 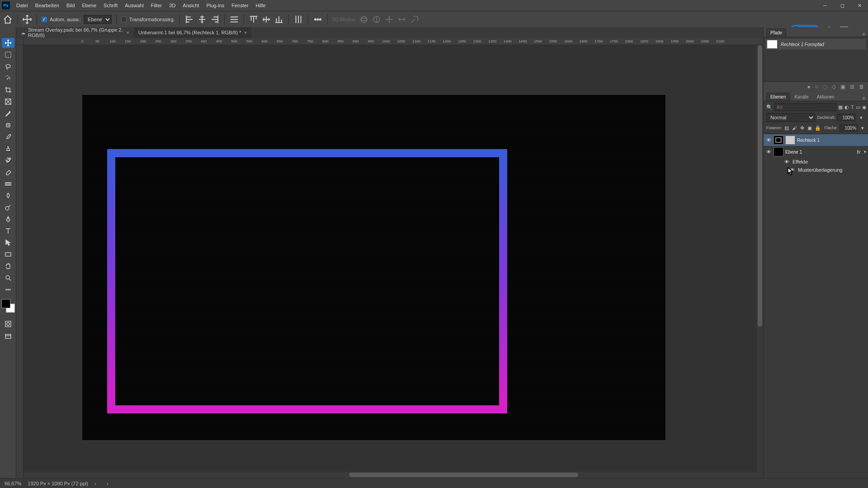 I want to click on paths-tab: Pfade, so click(x=776, y=33).